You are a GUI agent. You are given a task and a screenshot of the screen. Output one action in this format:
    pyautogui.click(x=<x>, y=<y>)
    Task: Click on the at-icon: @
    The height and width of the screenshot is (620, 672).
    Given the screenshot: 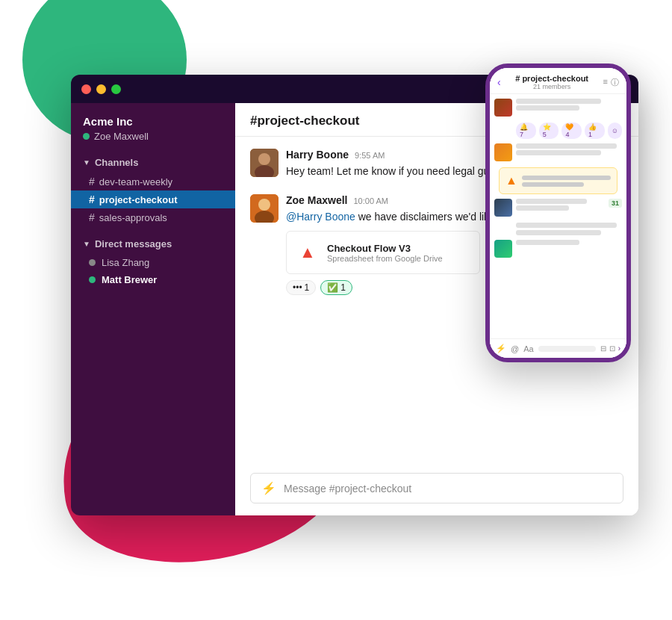 What is the action you would take?
    pyautogui.click(x=515, y=349)
    